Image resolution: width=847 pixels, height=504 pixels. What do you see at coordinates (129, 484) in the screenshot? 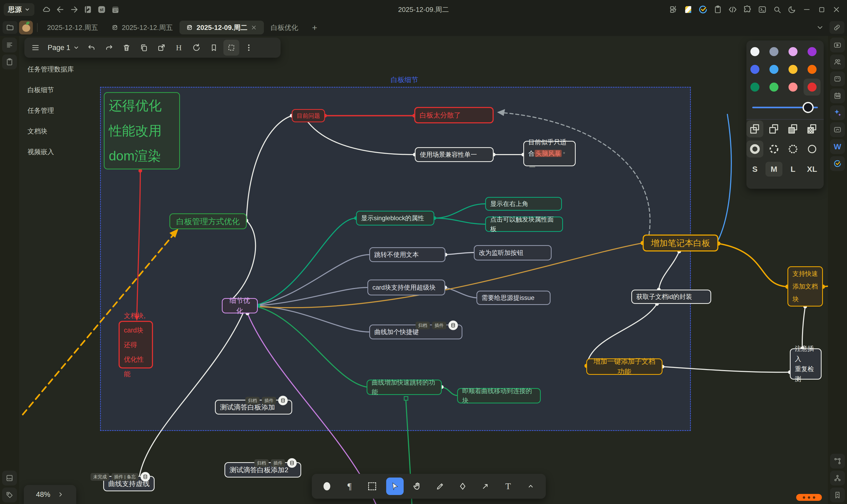
I see `canvas-node: 未完成插件 | 备忘曲线支持虚线` at bounding box center [129, 484].